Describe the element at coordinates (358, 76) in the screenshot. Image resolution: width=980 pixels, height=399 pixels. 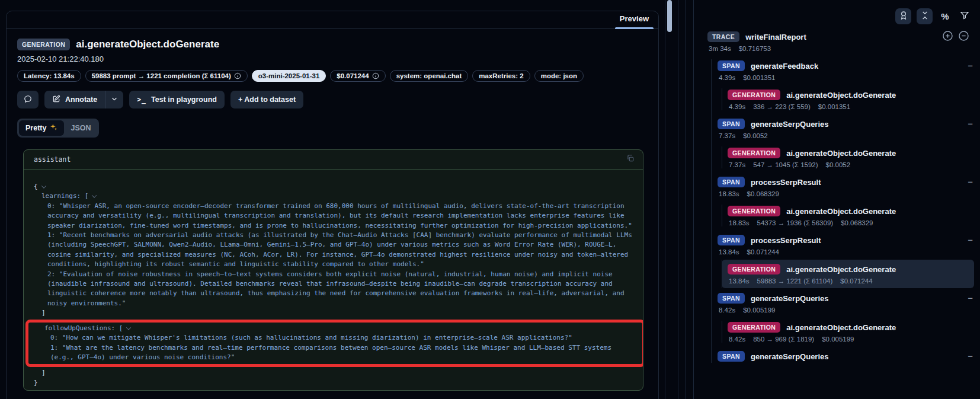
I see `cost-pill: $0.071244` at that location.